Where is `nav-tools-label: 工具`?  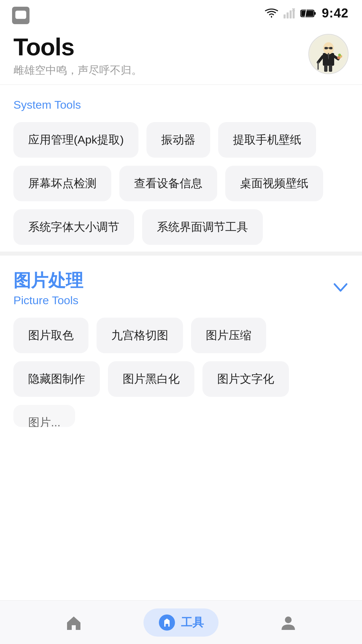
nav-tools-label: 工具 is located at coordinates (192, 623).